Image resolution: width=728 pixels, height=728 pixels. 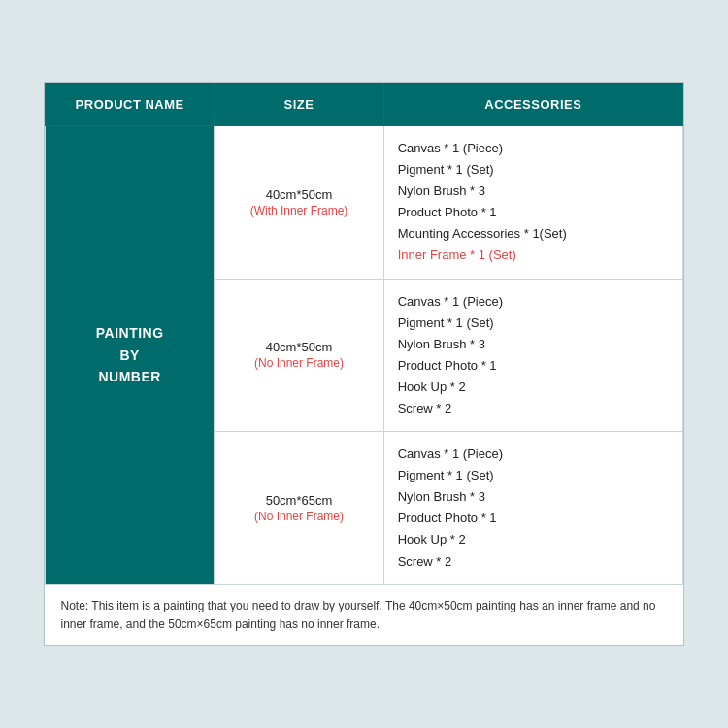 I want to click on size-cell-0: 40cm*50cm(With Inner Frame), so click(x=299, y=202).